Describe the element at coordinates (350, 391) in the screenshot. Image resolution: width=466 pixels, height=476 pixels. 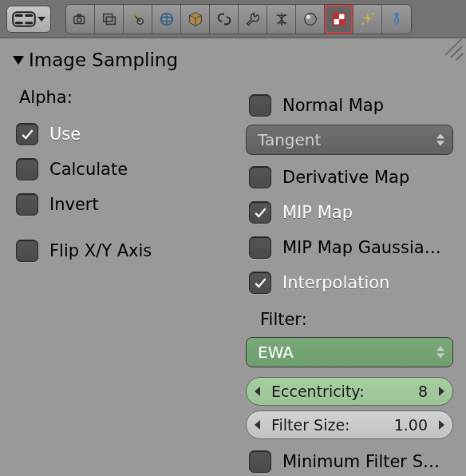
I see `filter-eccentricity-field: Eccentricity: 8` at that location.